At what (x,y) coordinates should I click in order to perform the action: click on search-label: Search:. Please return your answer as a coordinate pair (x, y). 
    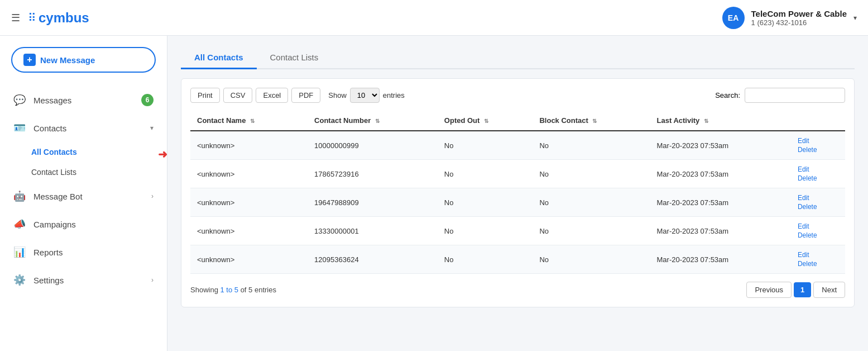
    Looking at the image, I should click on (728, 95).